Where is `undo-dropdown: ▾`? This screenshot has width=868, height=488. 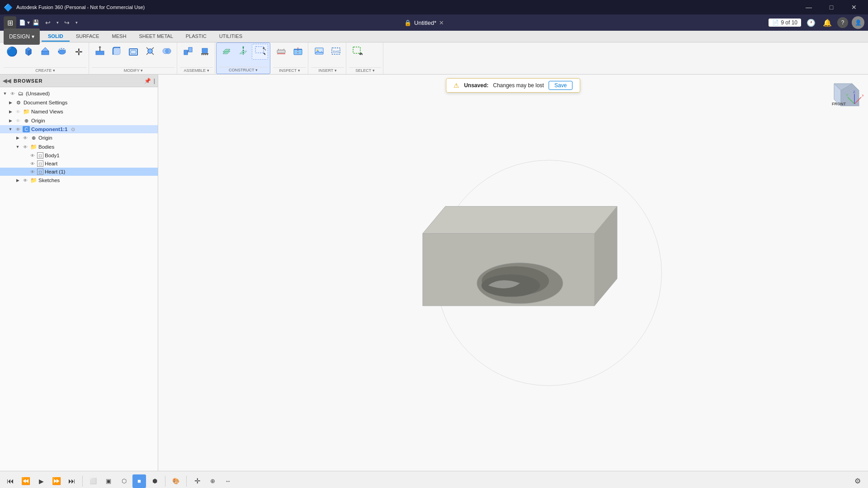
undo-dropdown: ▾ is located at coordinates (57, 23).